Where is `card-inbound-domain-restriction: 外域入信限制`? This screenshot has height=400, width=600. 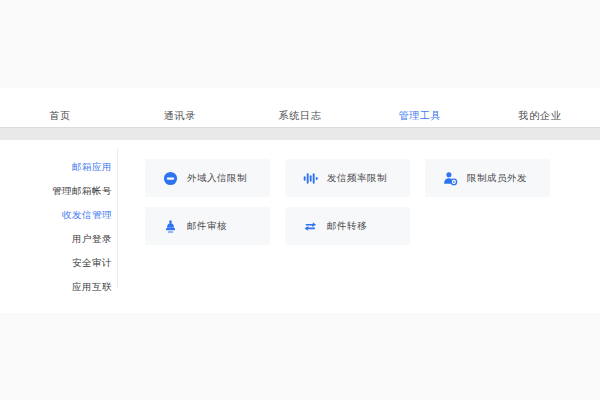
card-inbound-domain-restriction: 外域入信限制 is located at coordinates (208, 178).